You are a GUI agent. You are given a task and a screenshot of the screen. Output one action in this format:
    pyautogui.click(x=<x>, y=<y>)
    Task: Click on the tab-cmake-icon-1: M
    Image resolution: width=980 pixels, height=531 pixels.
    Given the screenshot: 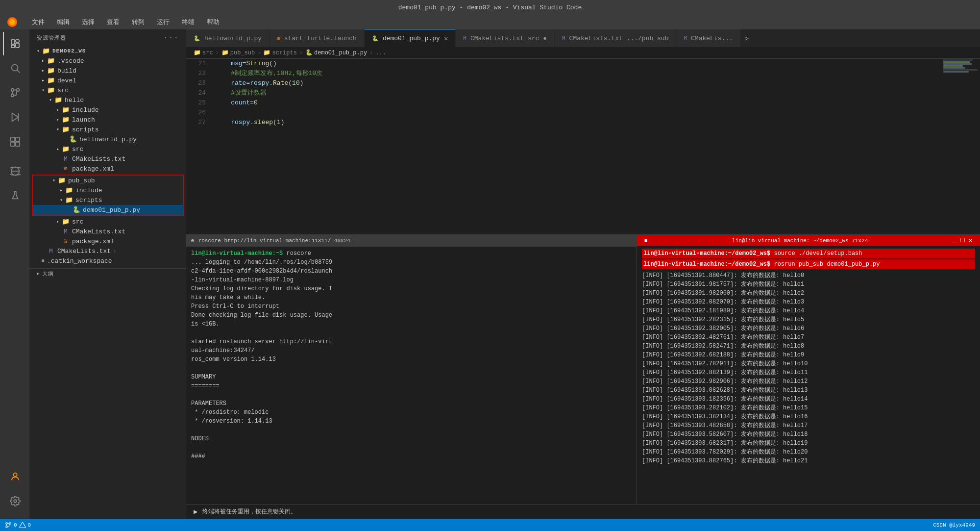 What is the action you would take?
    pyautogui.click(x=465, y=38)
    